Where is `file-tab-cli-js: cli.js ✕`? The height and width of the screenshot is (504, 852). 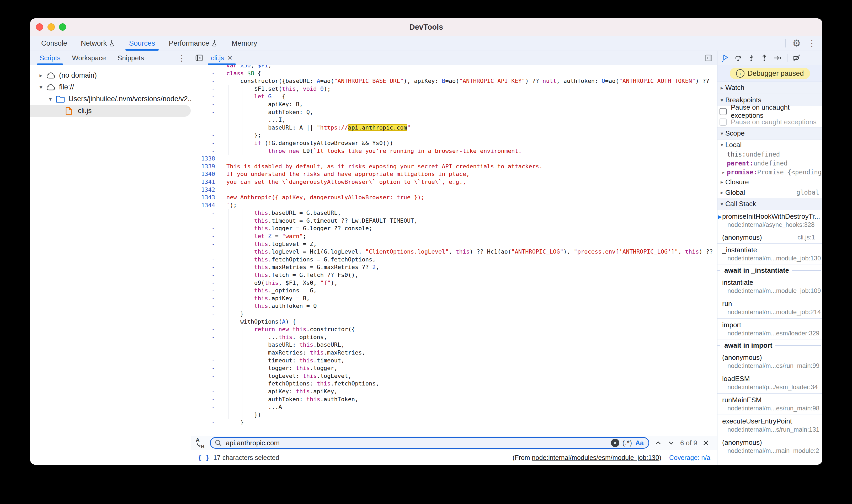
file-tab-cli-js: cli.js ✕ is located at coordinates (222, 58).